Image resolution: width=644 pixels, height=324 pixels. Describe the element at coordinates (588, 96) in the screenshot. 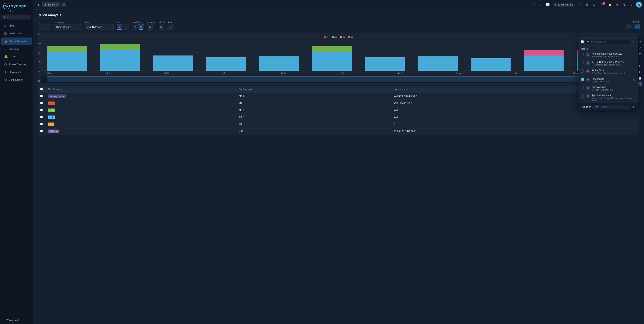

I see `item-icon: ▦` at that location.